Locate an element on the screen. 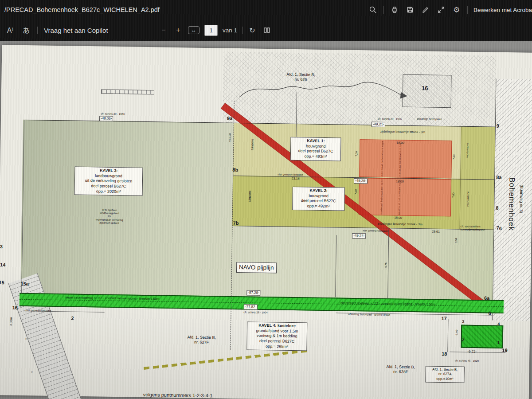 This screenshot has width=532, height=399. meas-7-00-a: 7,00 is located at coordinates (356, 154).